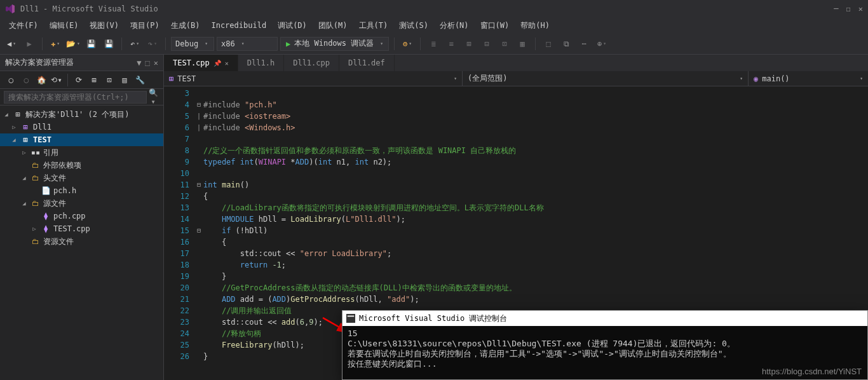  I want to click on fold-gutter: ⊟||⊟⊟, so click(199, 233).